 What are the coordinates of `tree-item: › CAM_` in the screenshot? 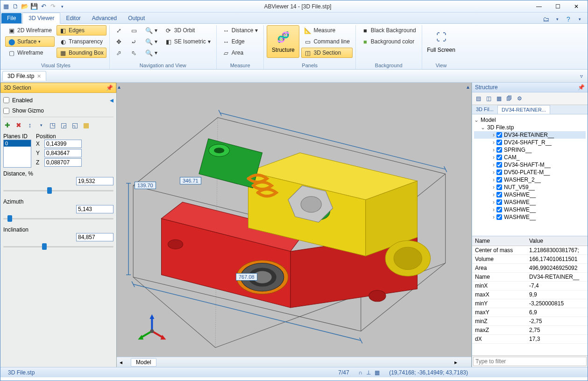 It's located at (530, 157).